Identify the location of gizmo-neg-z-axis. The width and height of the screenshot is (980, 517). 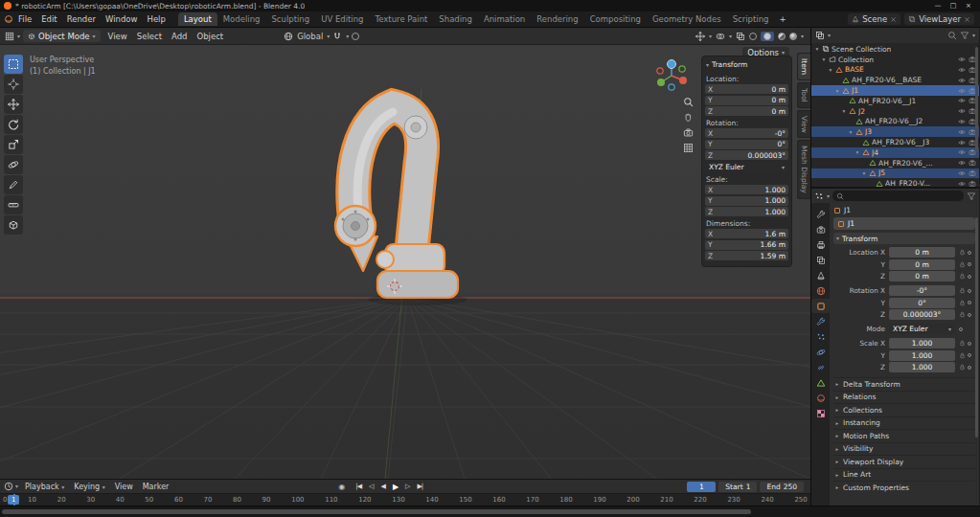
(672, 87).